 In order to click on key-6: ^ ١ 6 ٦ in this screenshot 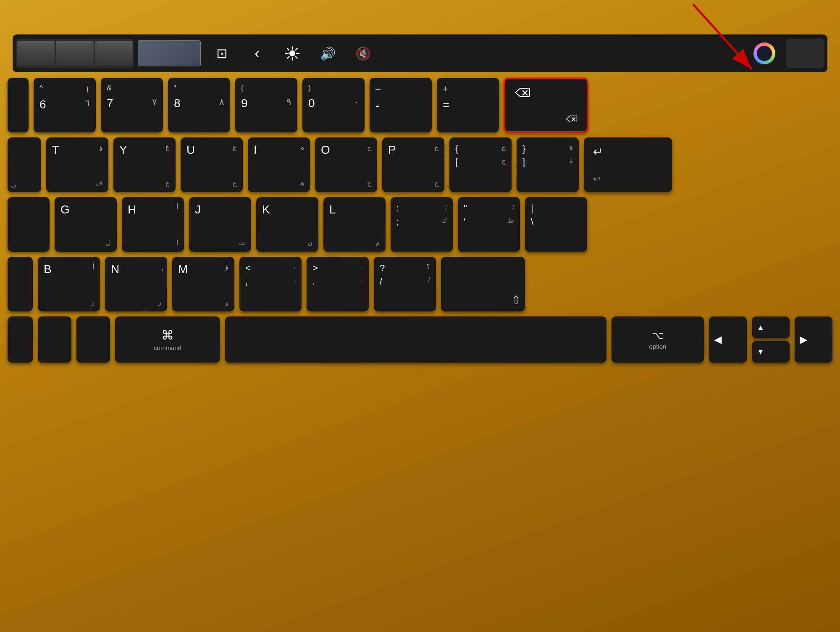, I will do `click(65, 105)`.